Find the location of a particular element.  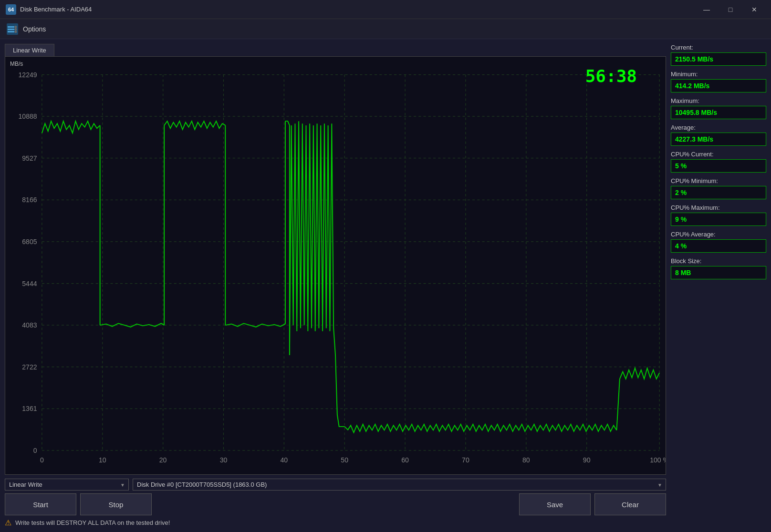

minimum-label: Minimum: is located at coordinates (719, 74).